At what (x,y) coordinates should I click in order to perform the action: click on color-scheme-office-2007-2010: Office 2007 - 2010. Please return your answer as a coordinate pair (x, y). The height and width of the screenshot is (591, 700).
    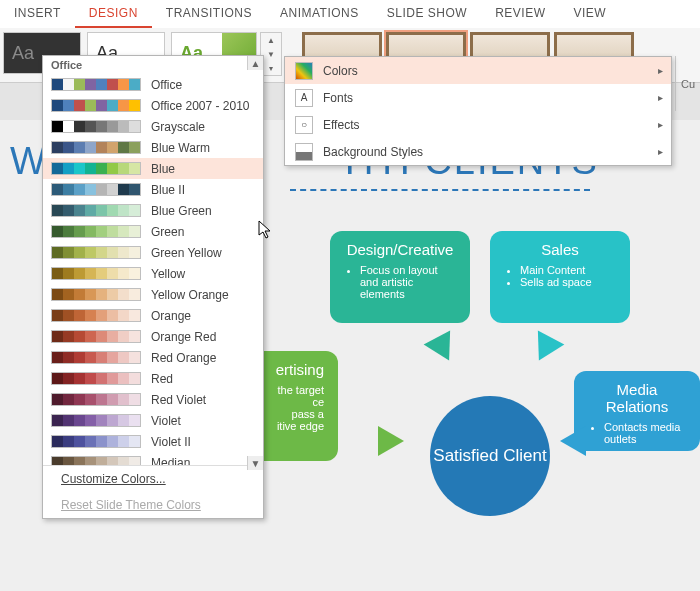
    Looking at the image, I should click on (153, 106).